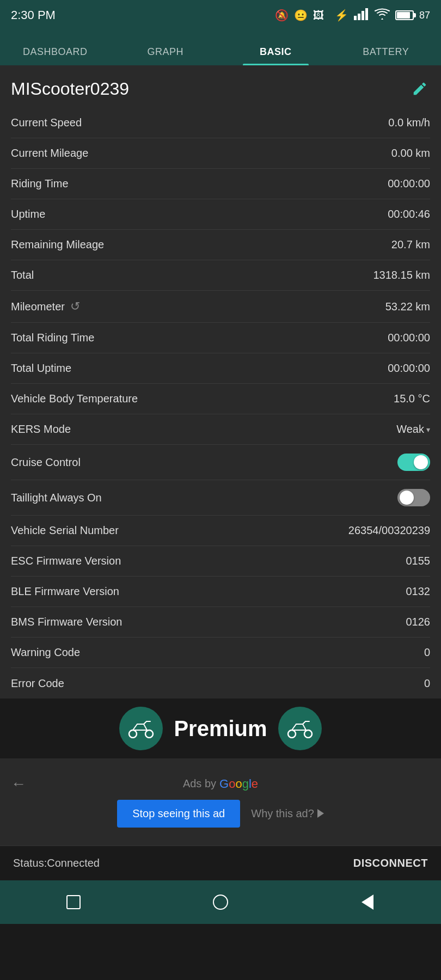 Image resolution: width=441 pixels, height=980 pixels. What do you see at coordinates (179, 813) in the screenshot?
I see `stop-ad-button: Stop seeing this ad` at bounding box center [179, 813].